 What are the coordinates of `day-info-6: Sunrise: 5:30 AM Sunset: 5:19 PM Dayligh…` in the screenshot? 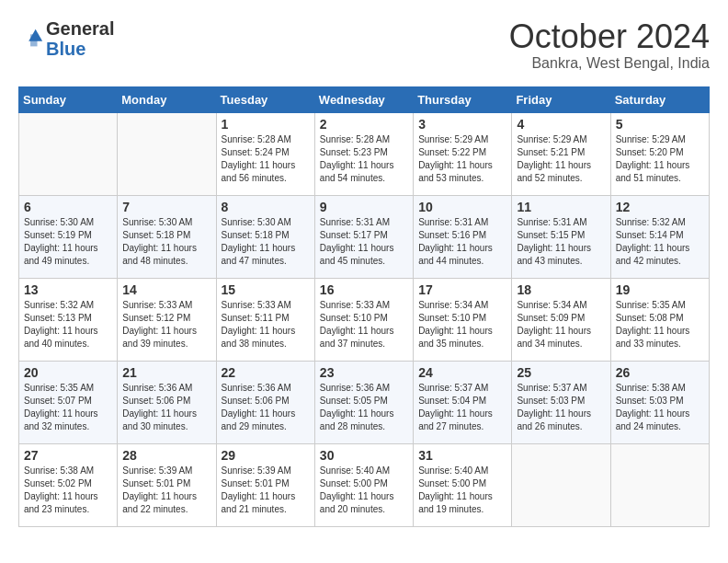 It's located at (68, 242).